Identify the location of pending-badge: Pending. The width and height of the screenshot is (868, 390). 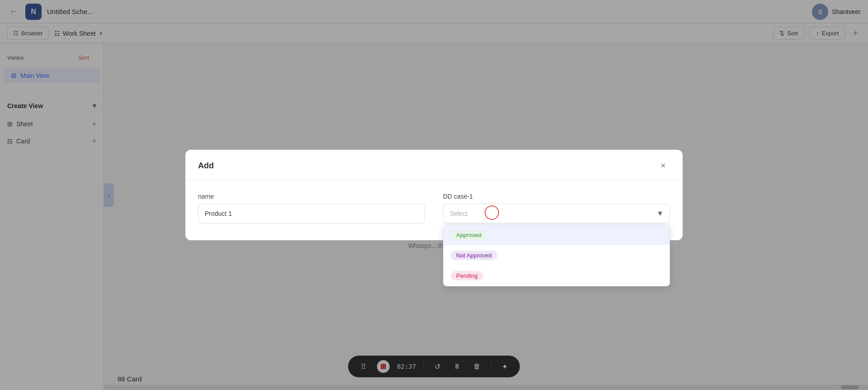
(467, 276).